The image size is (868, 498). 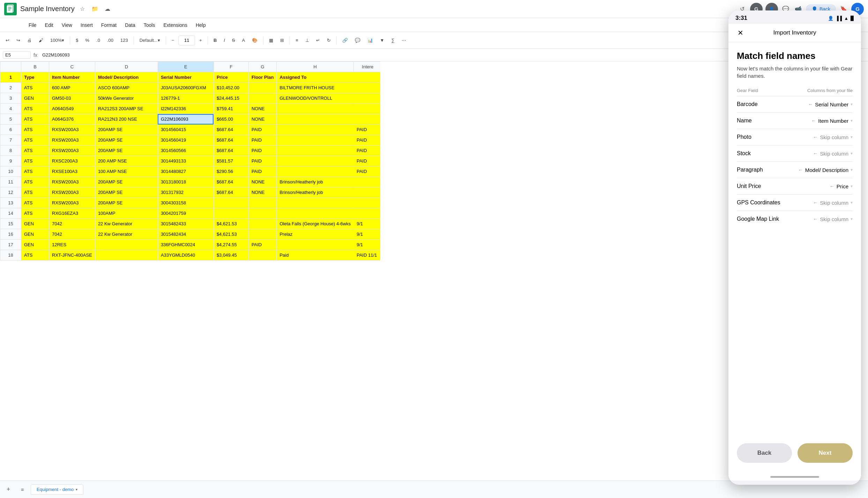 What do you see at coordinates (255, 40) in the screenshot?
I see `fill-color-btn: 🎨` at bounding box center [255, 40].